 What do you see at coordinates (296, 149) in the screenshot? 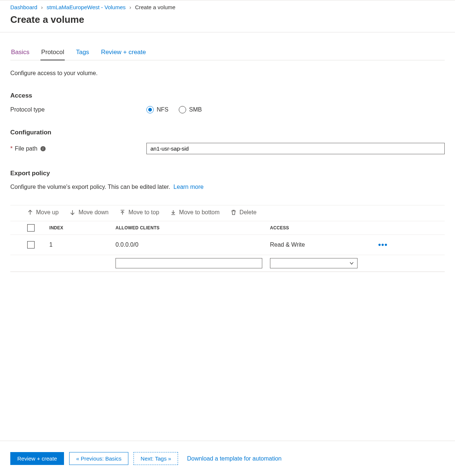
I see `file-path-input` at bounding box center [296, 149].